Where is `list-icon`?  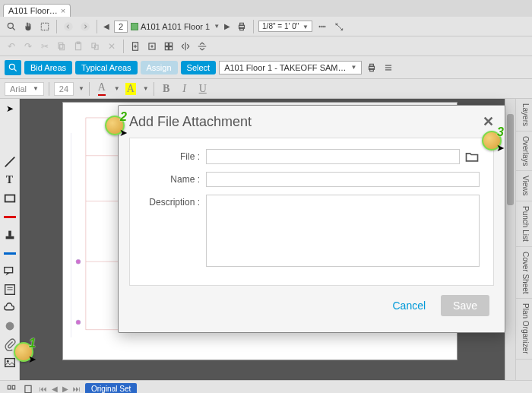
list-icon is located at coordinates (388, 68).